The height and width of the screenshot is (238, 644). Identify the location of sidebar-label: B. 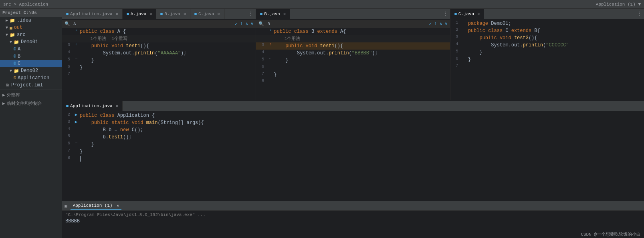
(19, 56).